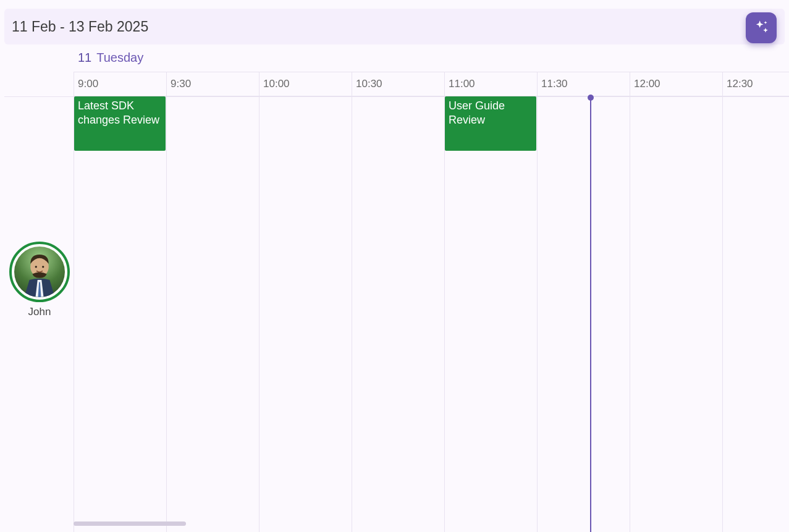  I want to click on ai-sparkle-button, so click(761, 28).